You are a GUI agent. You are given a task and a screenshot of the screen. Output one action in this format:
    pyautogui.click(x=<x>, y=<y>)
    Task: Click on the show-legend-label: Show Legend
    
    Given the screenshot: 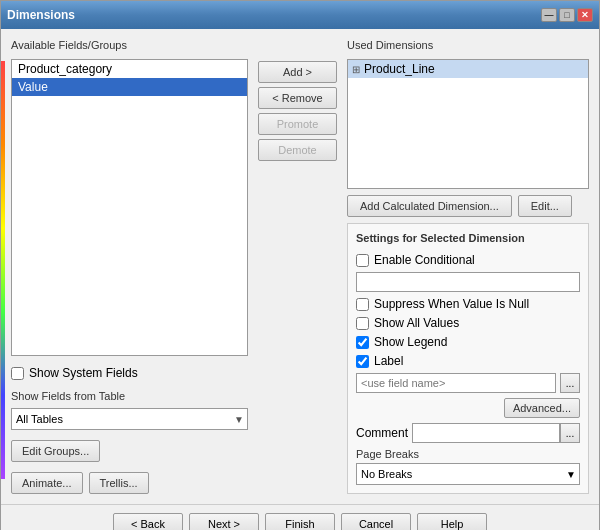 What is the action you would take?
    pyautogui.click(x=410, y=342)
    